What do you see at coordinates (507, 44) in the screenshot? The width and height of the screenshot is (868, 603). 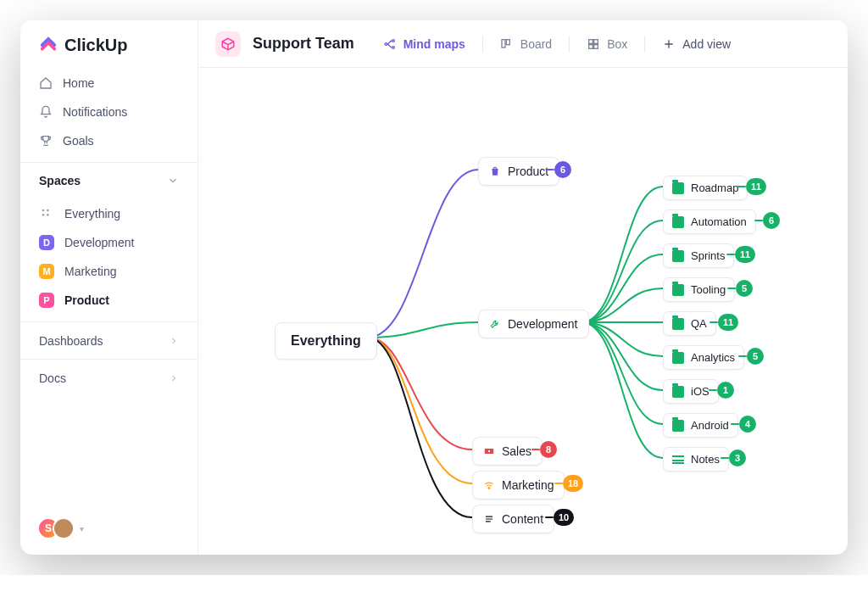 I see `board-icon` at bounding box center [507, 44].